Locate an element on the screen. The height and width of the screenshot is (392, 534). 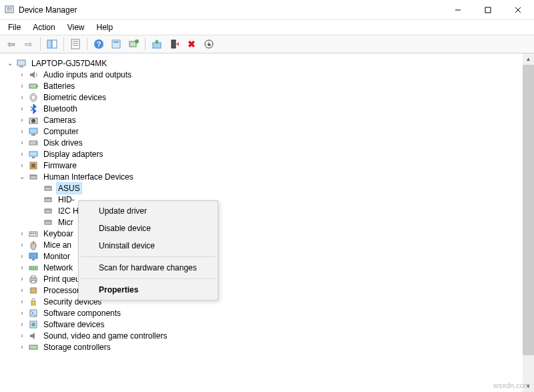
menu-disable-device: Disable device is located at coordinates (148, 228).